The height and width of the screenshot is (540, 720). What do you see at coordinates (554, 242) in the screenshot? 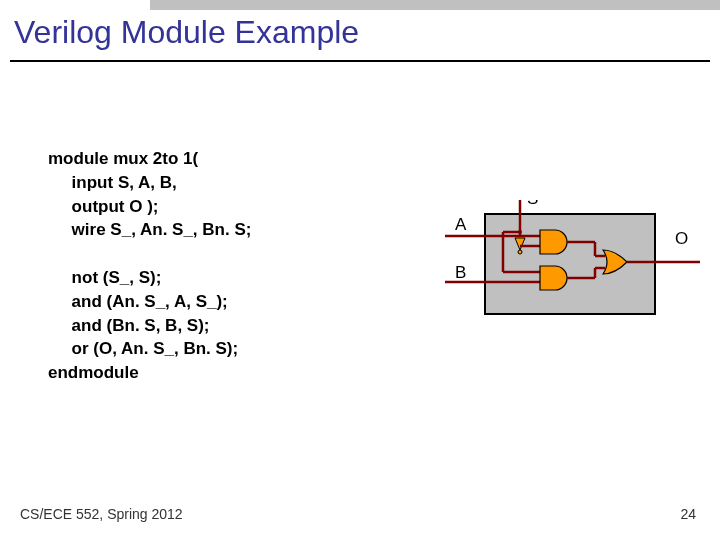
I see `and-gate-1-icon` at bounding box center [554, 242].